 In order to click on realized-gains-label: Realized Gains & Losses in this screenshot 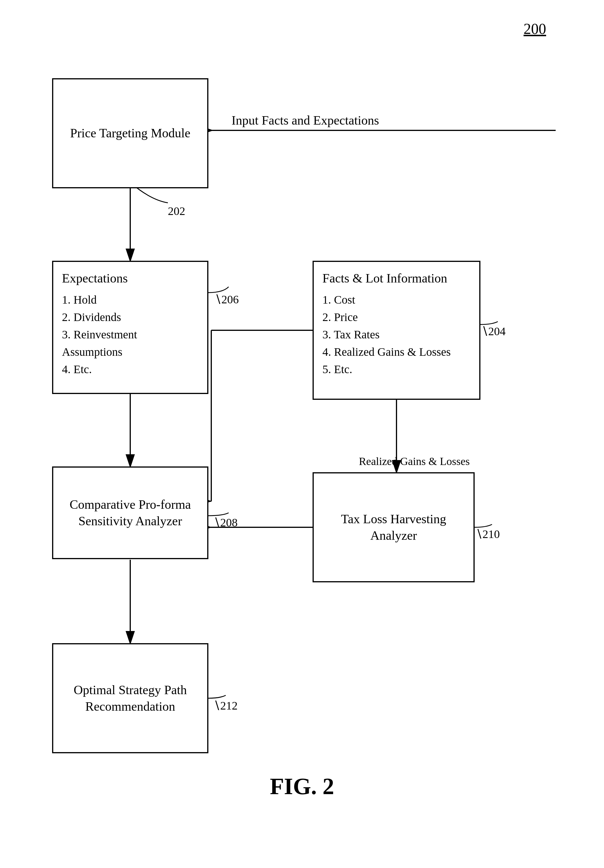, I will do `click(414, 461)`.